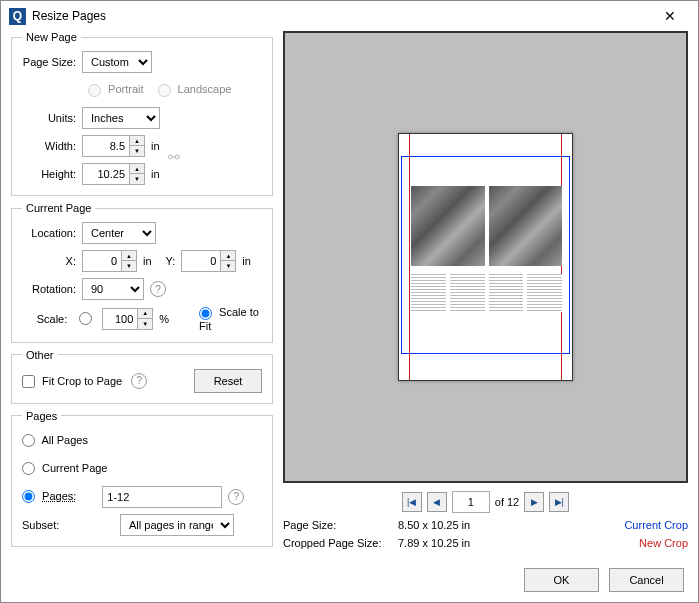 The width and height of the screenshot is (699, 603). Describe the element at coordinates (148, 261) in the screenshot. I see `x-unit: in` at that location.